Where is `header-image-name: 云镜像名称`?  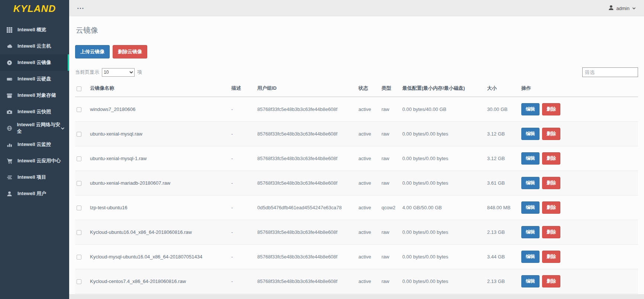 header-image-name: 云镜像名称 is located at coordinates (159, 89).